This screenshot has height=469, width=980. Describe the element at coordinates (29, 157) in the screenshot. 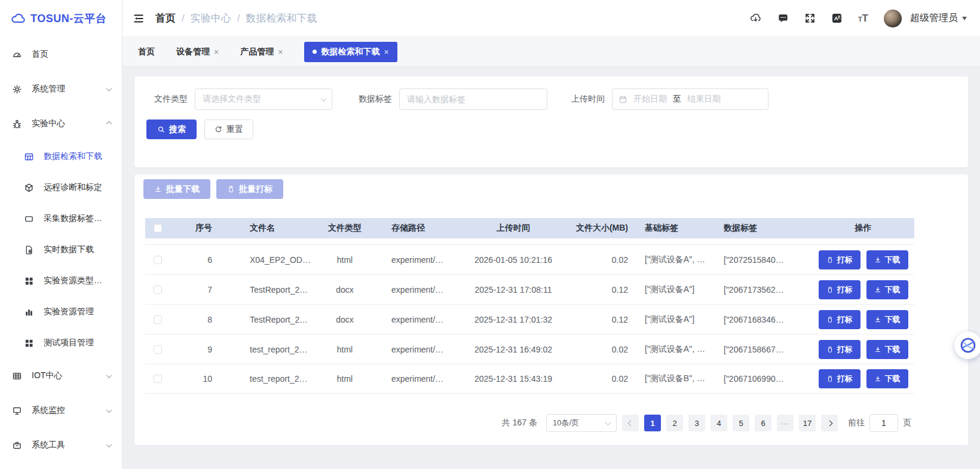

I see `table-icon` at that location.